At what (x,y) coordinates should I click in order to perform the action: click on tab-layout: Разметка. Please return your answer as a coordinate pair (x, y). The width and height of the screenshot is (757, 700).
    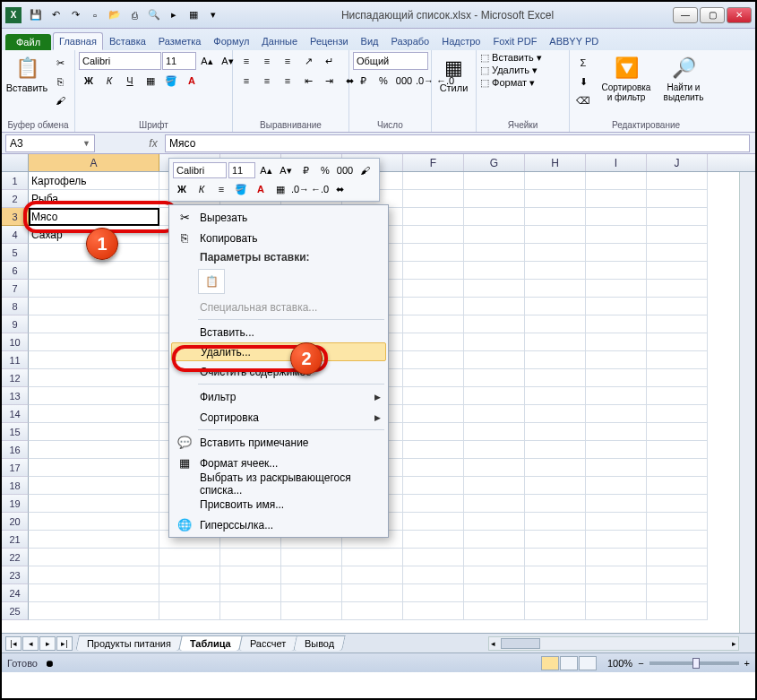
    Looking at the image, I should click on (180, 41).